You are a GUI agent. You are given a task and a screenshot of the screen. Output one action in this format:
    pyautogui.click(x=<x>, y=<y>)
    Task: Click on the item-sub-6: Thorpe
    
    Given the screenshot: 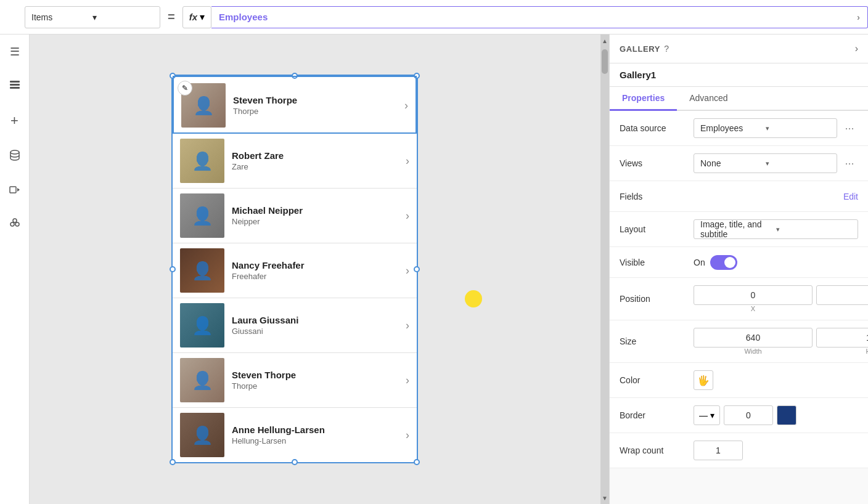 What is the action you would take?
    pyautogui.click(x=319, y=386)
    